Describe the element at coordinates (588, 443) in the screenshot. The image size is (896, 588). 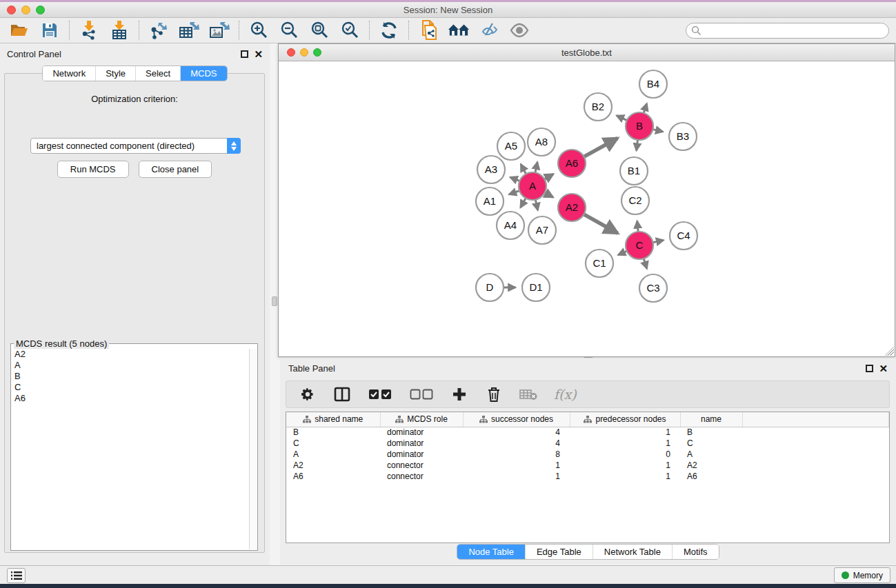
I see `table-row: Cdominator41C` at that location.